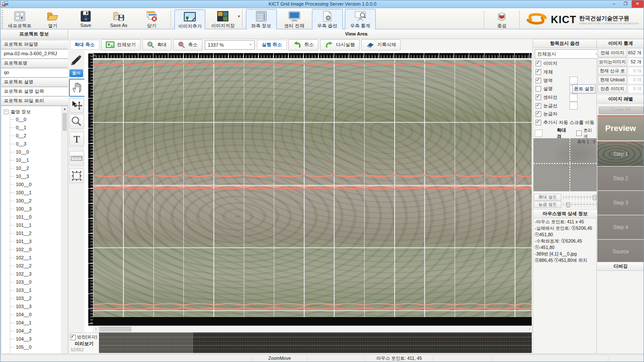 This screenshot has width=644, height=362. Describe the element at coordinates (612, 62) in the screenshot. I see `stat-label-button: 보이는이미지` at that location.